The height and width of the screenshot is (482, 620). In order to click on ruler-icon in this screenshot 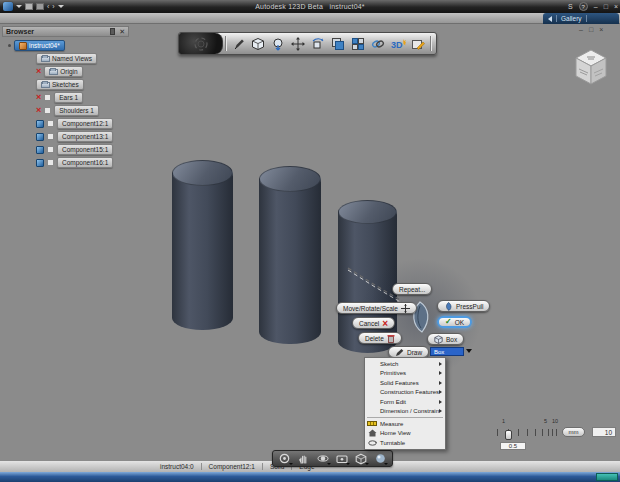, I will do `click(372, 424)`.